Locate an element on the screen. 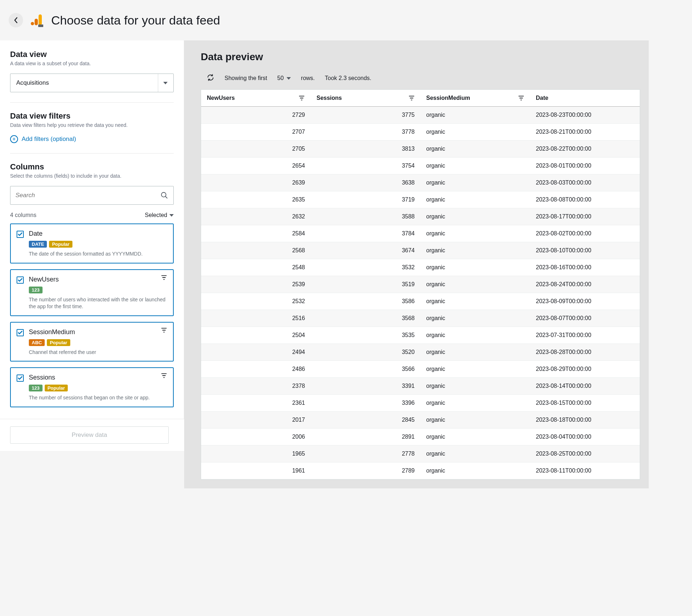 The image size is (692, 616). badge: Popular is located at coordinates (56, 388).